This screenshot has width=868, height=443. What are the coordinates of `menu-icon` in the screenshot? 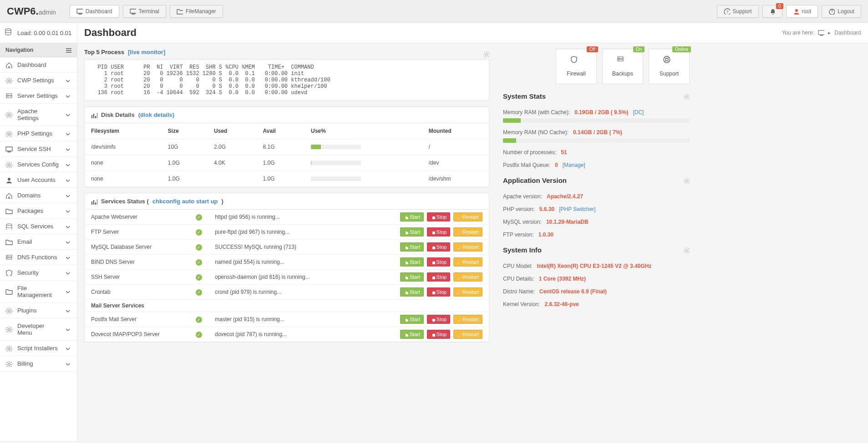 It's located at (68, 50).